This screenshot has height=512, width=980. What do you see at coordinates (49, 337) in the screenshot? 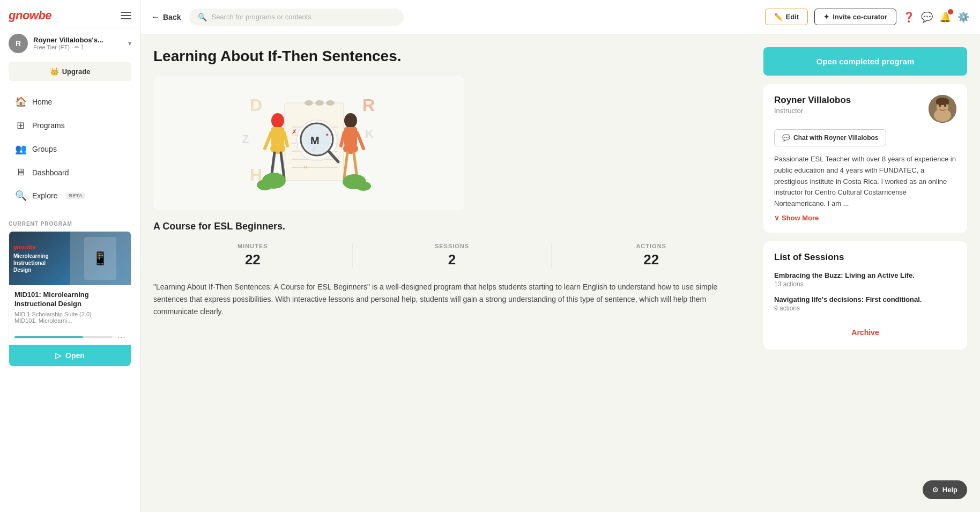
I see `progress-bar-fill` at bounding box center [49, 337].